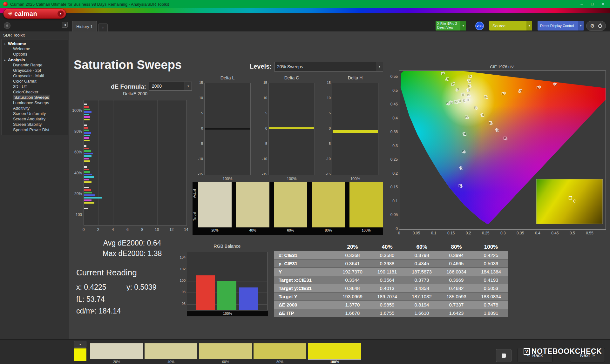 This screenshot has height=364, width=610. Describe the element at coordinates (17, 44) in the screenshot. I see `tree-section-label: Welcome` at that location.